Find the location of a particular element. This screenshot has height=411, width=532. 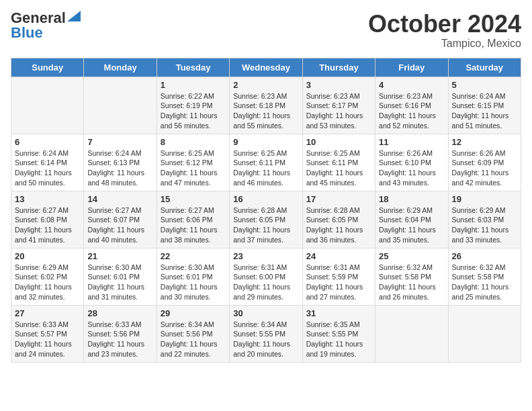

day-number: 13 is located at coordinates (47, 199).